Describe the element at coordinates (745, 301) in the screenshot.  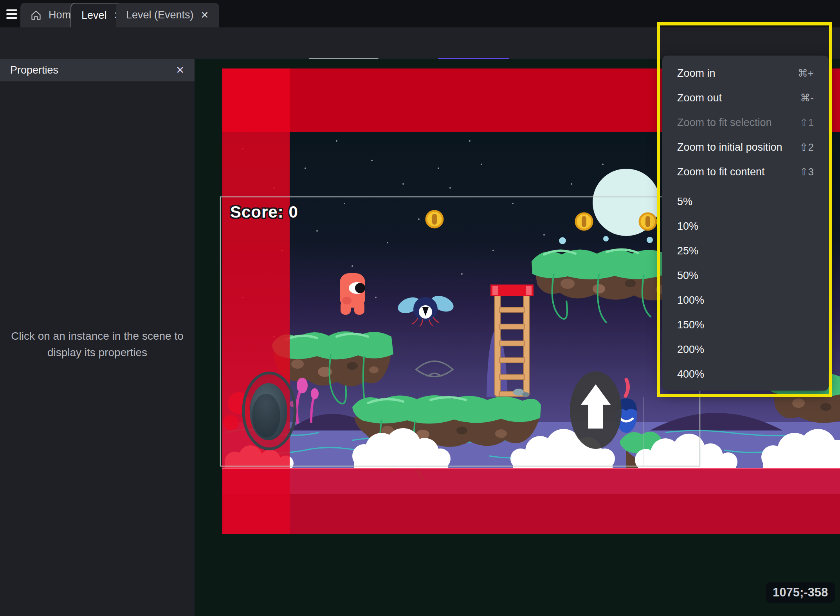
I see `menu-item-zoom-100: 100%` at that location.